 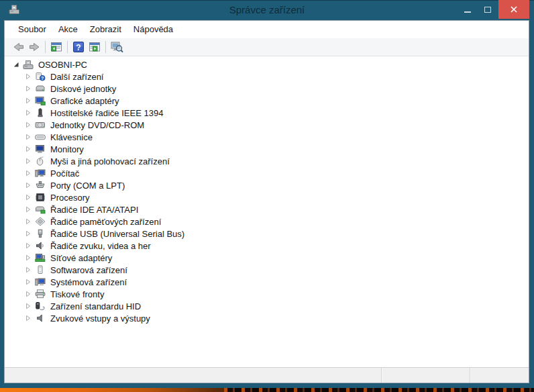 I want to click on menu-soubor: Soubor, so click(x=32, y=30).